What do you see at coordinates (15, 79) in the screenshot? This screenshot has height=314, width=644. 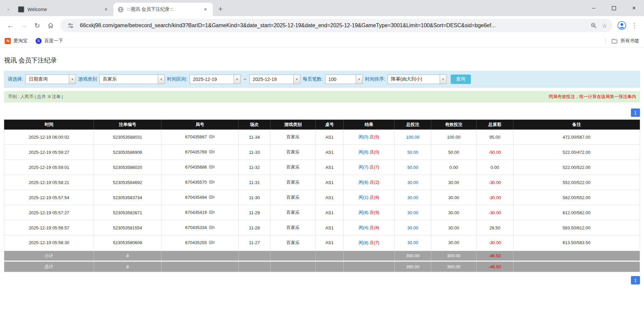 I see `query-type-label: 请选择:` at bounding box center [15, 79].